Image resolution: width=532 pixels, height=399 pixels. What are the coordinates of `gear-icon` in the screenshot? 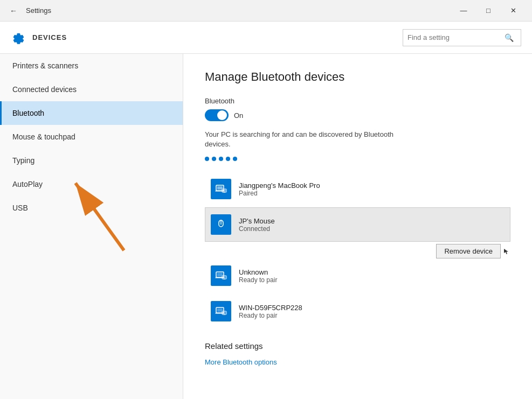 It's located at (18, 38).